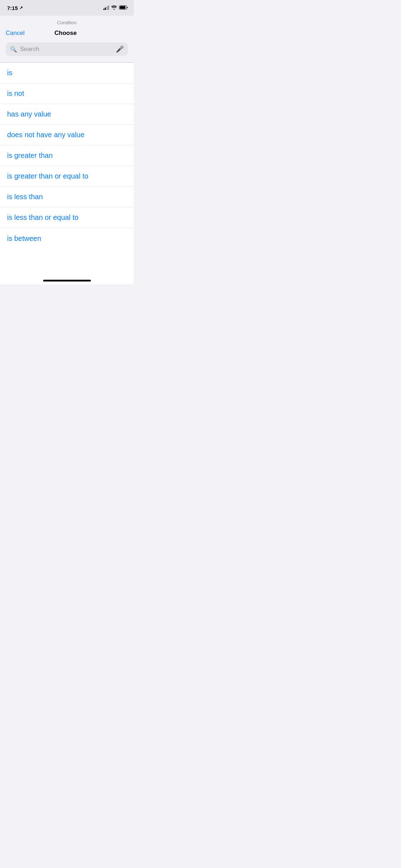  I want to click on wifi-icon, so click(114, 8).